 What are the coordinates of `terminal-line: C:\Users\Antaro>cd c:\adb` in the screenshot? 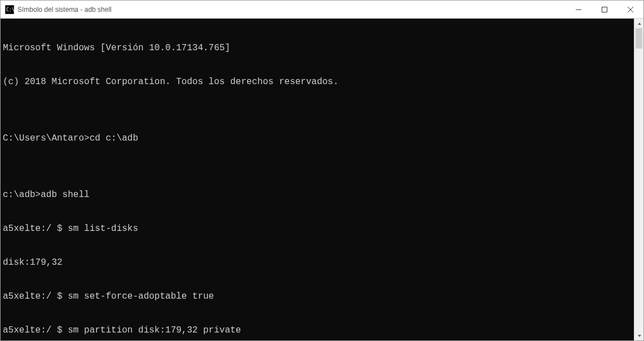 It's located at (317, 138).